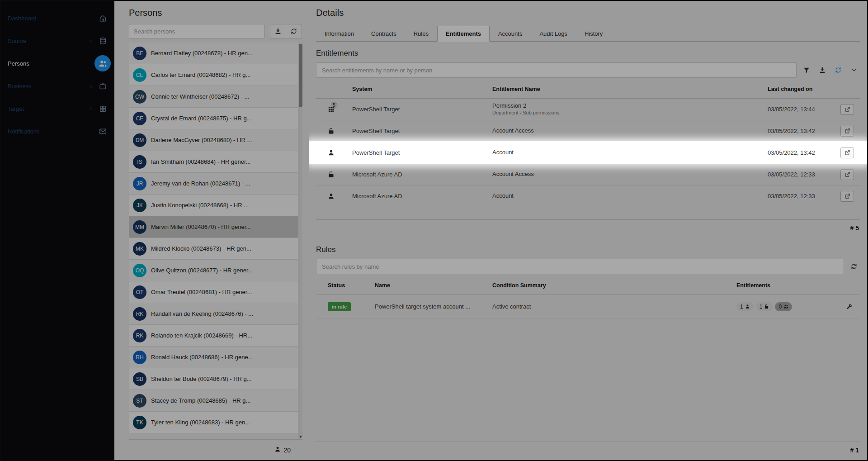 Image resolution: width=868 pixels, height=461 pixels. Describe the element at coordinates (216, 271) in the screenshot. I see `person-list-item: OQOlive Quitzon (00248677) - HR gener...` at that location.